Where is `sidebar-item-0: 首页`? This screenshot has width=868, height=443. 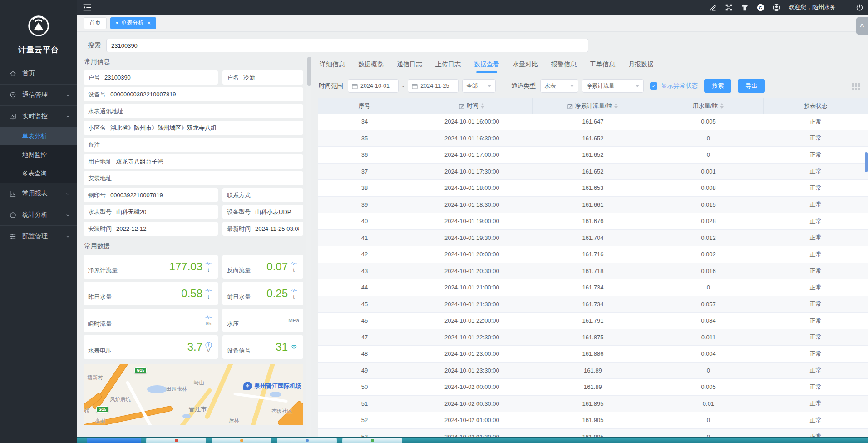
sidebar-item-0: 首页 is located at coordinates (39, 74).